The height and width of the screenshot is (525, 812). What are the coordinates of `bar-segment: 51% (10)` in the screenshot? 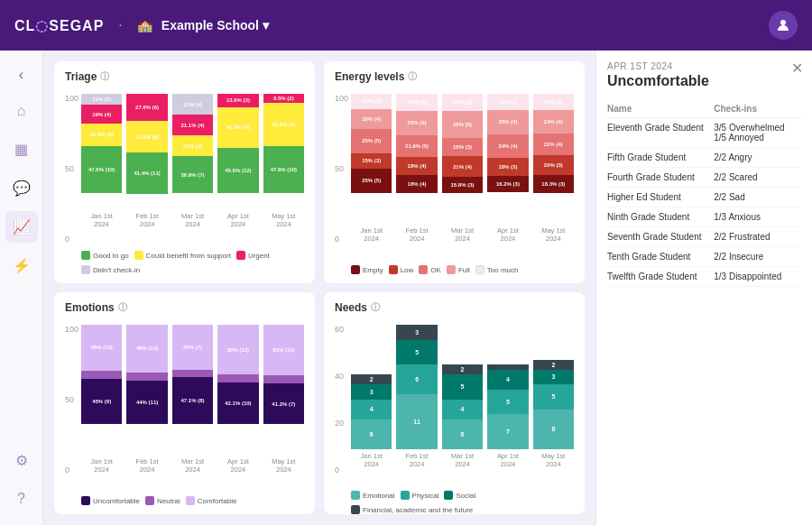 It's located at (283, 350).